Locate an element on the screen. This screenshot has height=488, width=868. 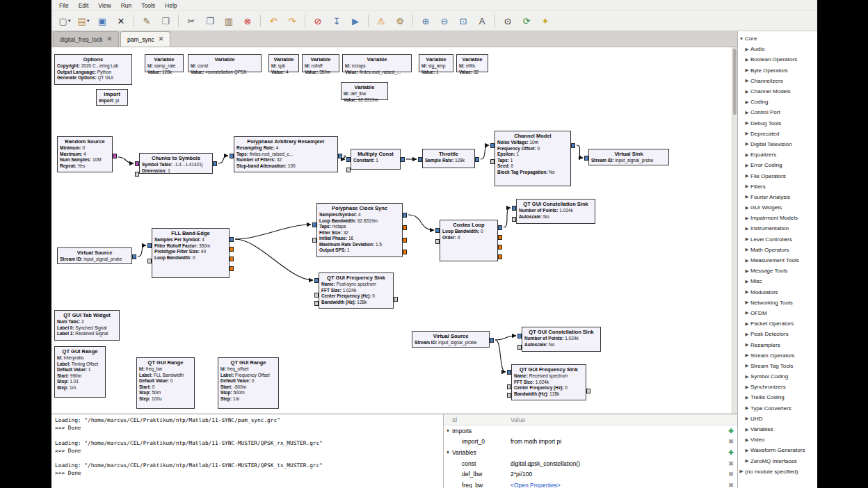
block-chunks_to_symbols: Chunks to SymbolsSymbol Table: -1.4...1.… is located at coordinates (176, 163).